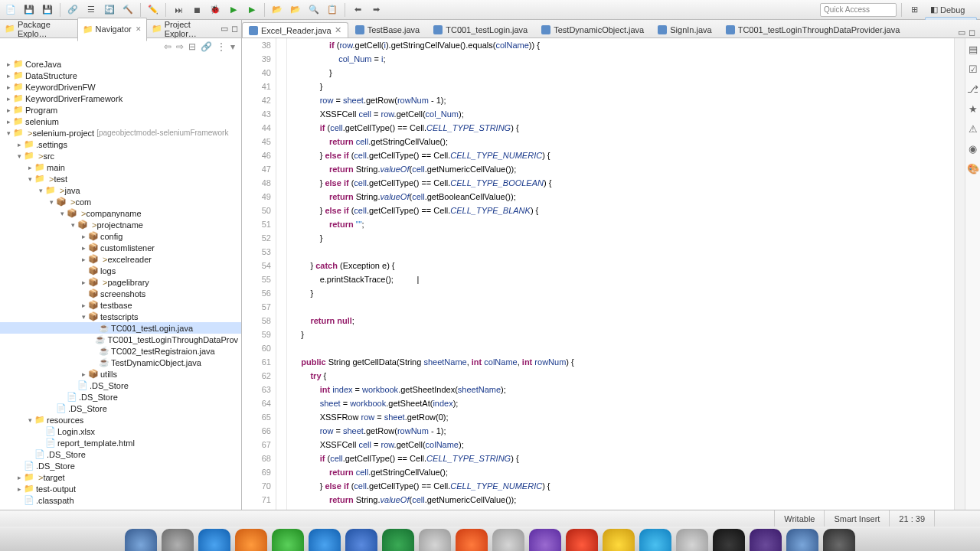 The height and width of the screenshot is (551, 980). What do you see at coordinates (215, 10) in the screenshot?
I see `debug-icon: 🐞` at bounding box center [215, 10].